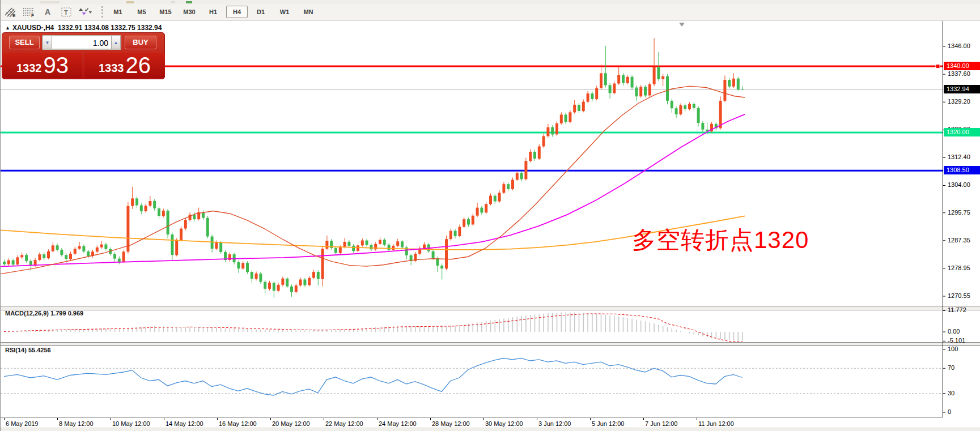 The height and width of the screenshot is (431, 980). Describe the element at coordinates (261, 12) in the screenshot. I see `timeframe-button-D1: D1` at that location.